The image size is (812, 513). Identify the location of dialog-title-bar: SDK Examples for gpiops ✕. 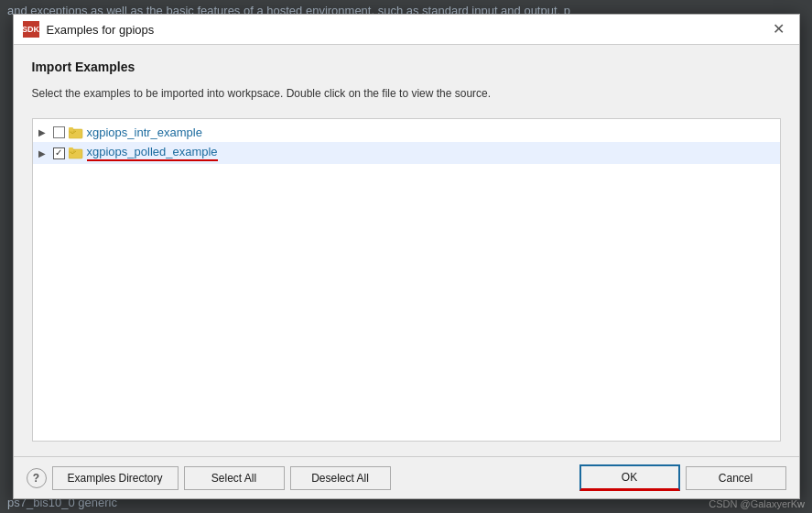
(406, 29).